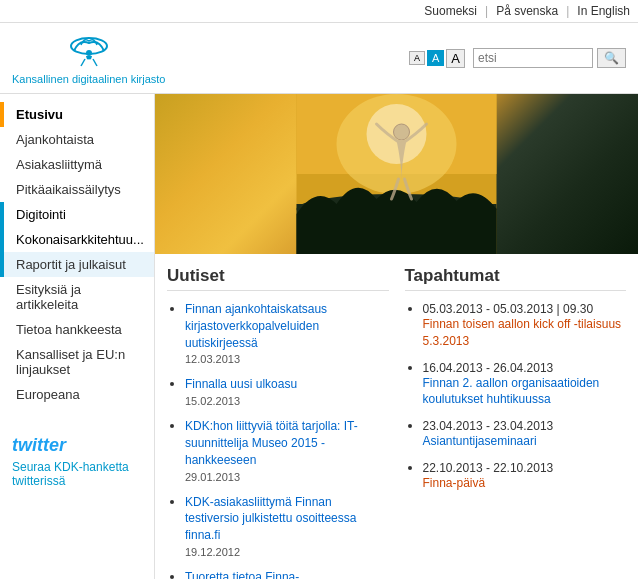 This screenshot has height=579, width=638. Describe the element at coordinates (516, 396) in the screenshot. I see `events-list: 05.03.2013 - 05.03.2013 | 09.30 Finnan t…` at that location.